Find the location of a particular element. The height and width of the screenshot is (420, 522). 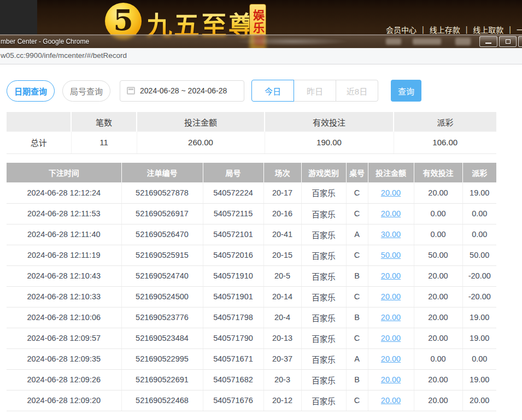

quick-range-group: 今日 昨日 近8日 is located at coordinates (315, 91).